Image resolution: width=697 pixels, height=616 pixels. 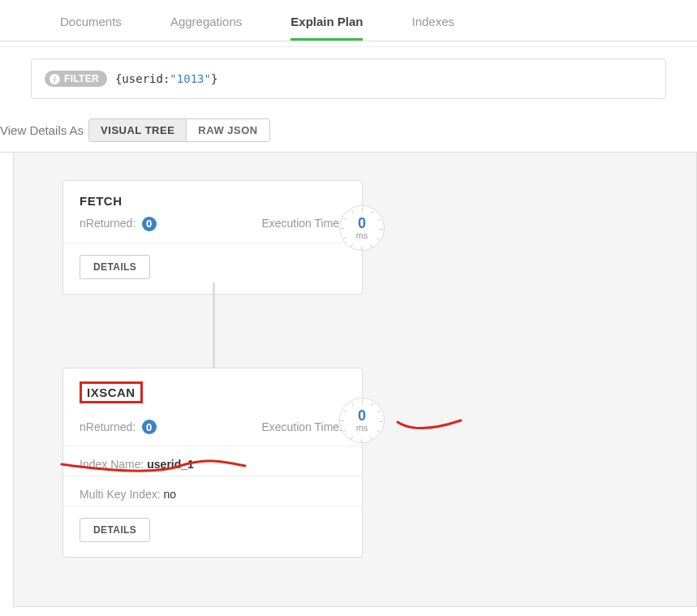 I want to click on toggle-raw-json: RAW JSON, so click(x=227, y=130).